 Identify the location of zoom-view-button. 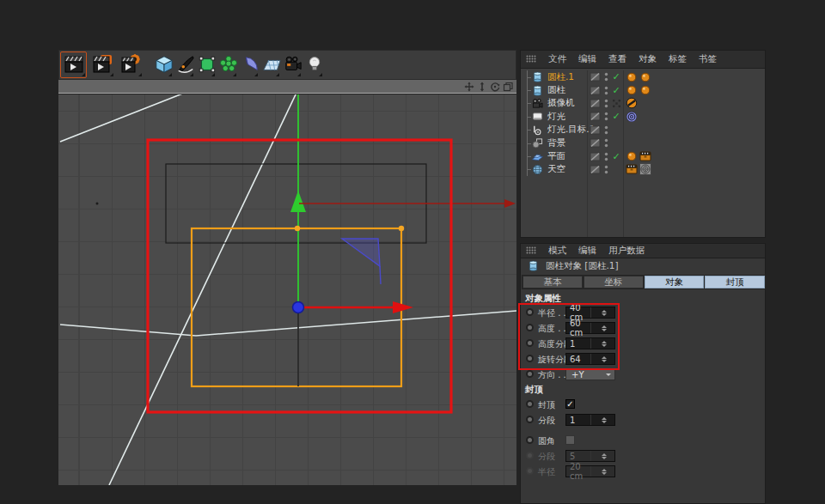
(482, 87).